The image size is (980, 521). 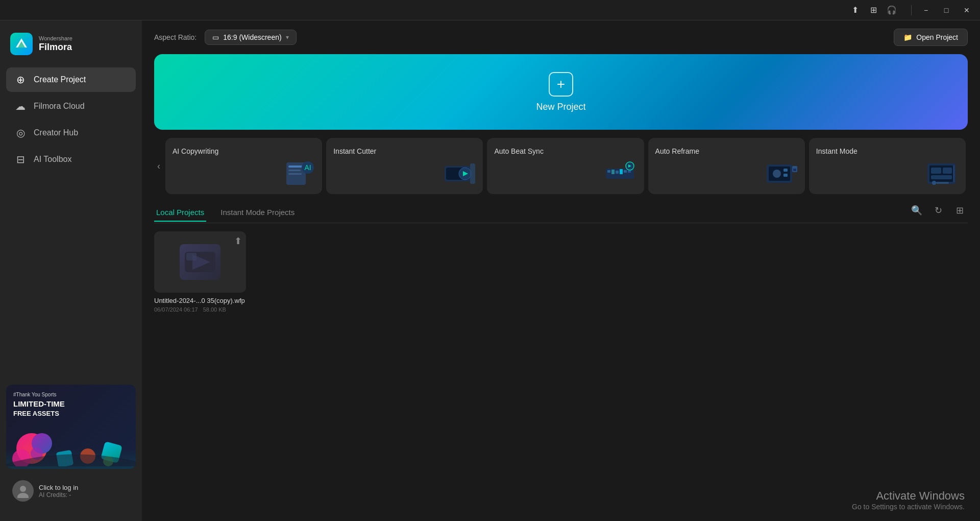 I want to click on sidebar-promo-content: #Thank You Sports LIMITED-TIME FREE ASSE…, so click(x=71, y=405).